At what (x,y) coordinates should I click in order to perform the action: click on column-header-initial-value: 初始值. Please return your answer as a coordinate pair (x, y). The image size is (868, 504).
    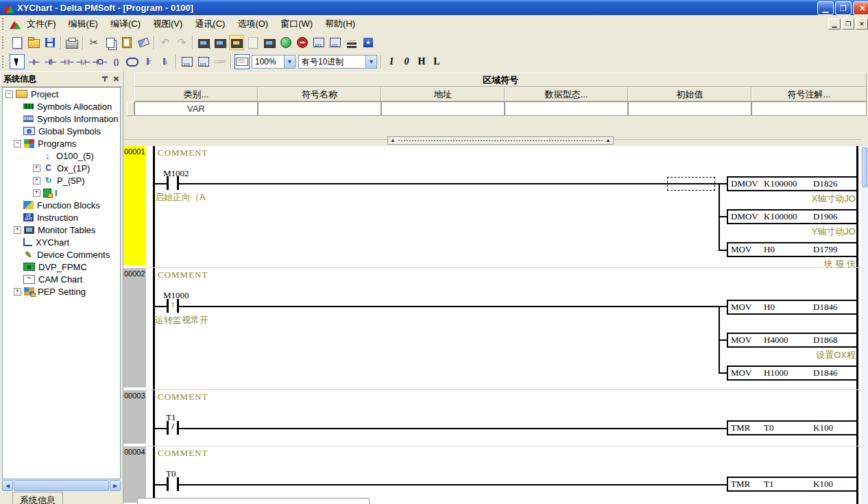
    Looking at the image, I should click on (690, 95).